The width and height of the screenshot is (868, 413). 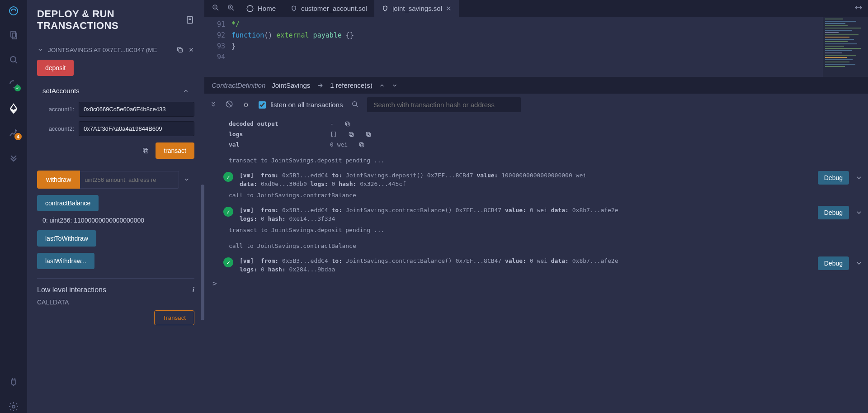 I want to click on account1-label: account1:, so click(x=56, y=109).